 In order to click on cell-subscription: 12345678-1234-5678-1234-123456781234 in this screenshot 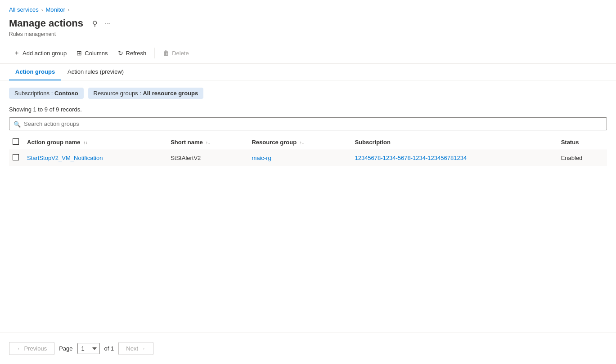, I will do `click(454, 158)`.